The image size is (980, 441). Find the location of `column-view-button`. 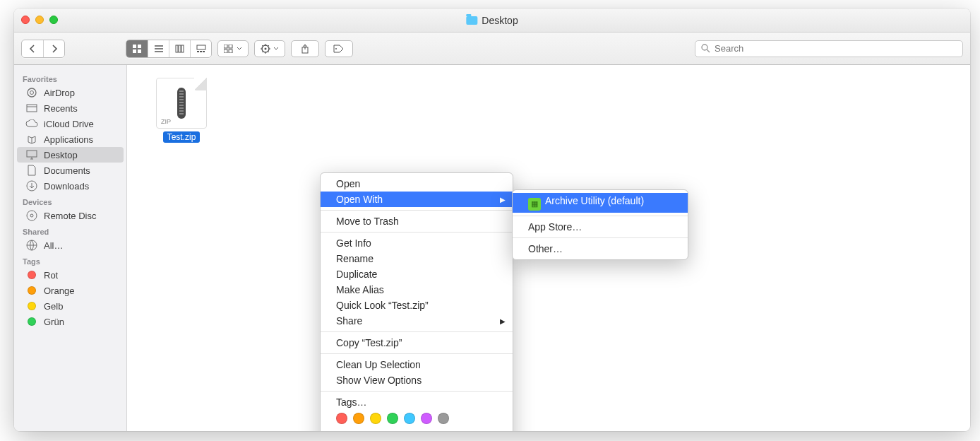

column-view-button is located at coordinates (179, 49).